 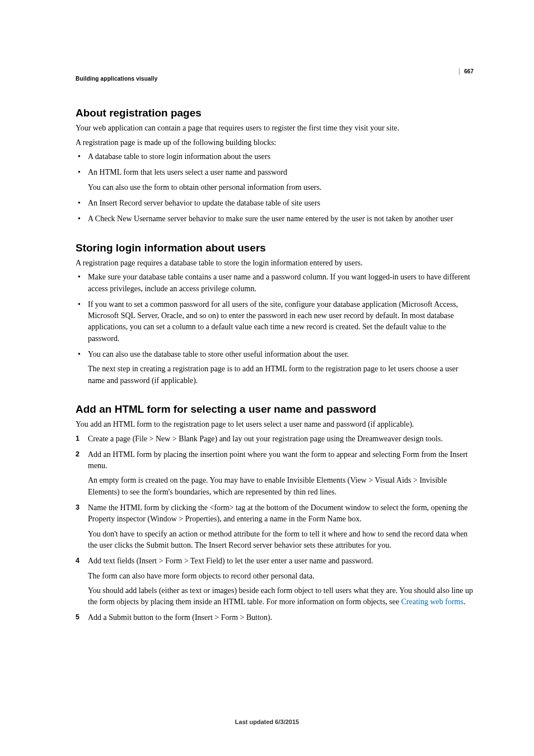 What do you see at coordinates (77, 617) in the screenshot?
I see `step-number: 5` at bounding box center [77, 617].